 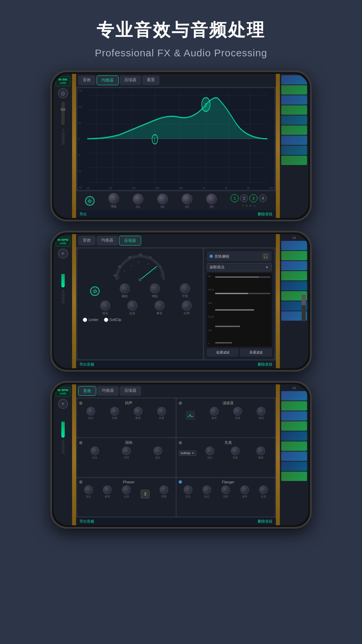 I want to click on tab-fx-3: 音效, so click(x=87, y=391).